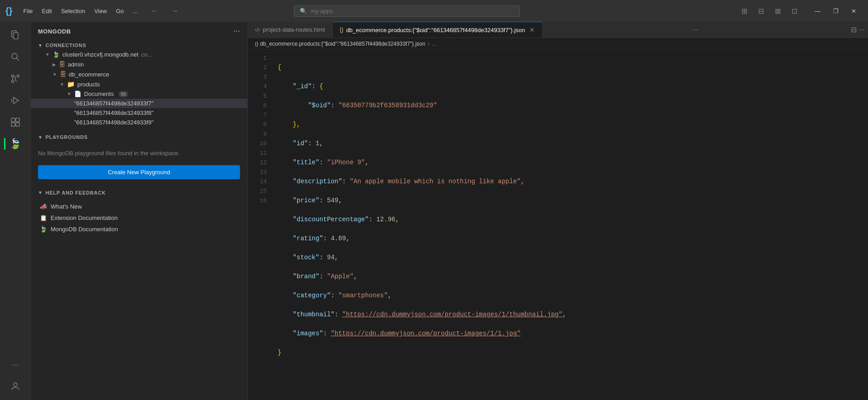 The width and height of the screenshot is (868, 400). I want to click on whats-new-item: 📣 What's New, so click(139, 206).